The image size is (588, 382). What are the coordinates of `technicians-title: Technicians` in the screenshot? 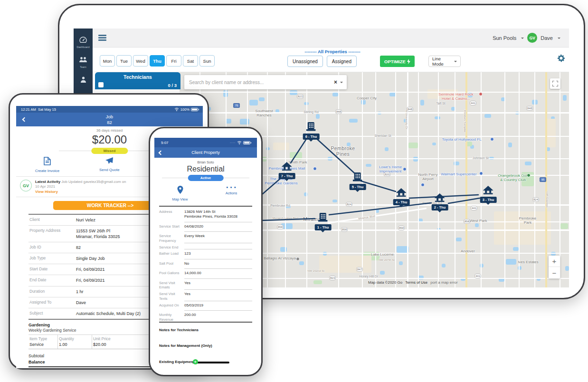 It's located at (138, 77).